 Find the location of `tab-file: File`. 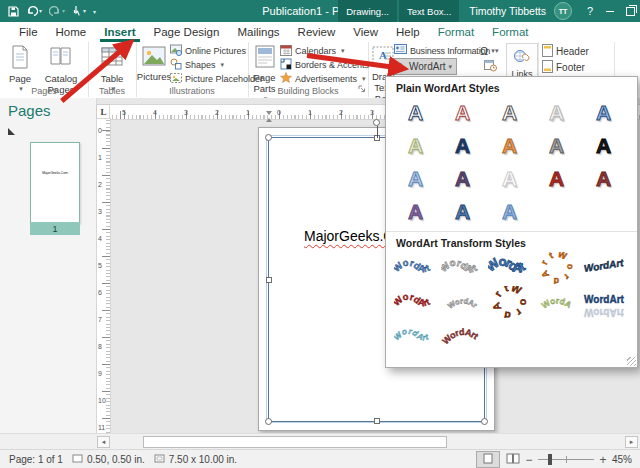

tab-file: File is located at coordinates (28, 32).